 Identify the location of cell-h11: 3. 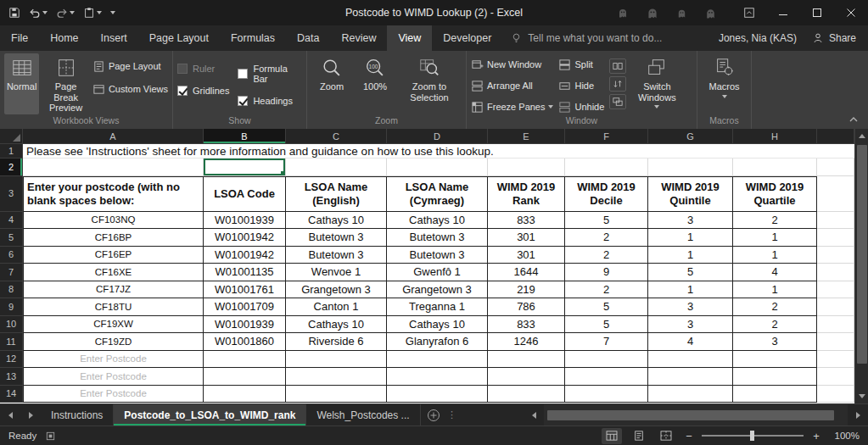
(776, 342).